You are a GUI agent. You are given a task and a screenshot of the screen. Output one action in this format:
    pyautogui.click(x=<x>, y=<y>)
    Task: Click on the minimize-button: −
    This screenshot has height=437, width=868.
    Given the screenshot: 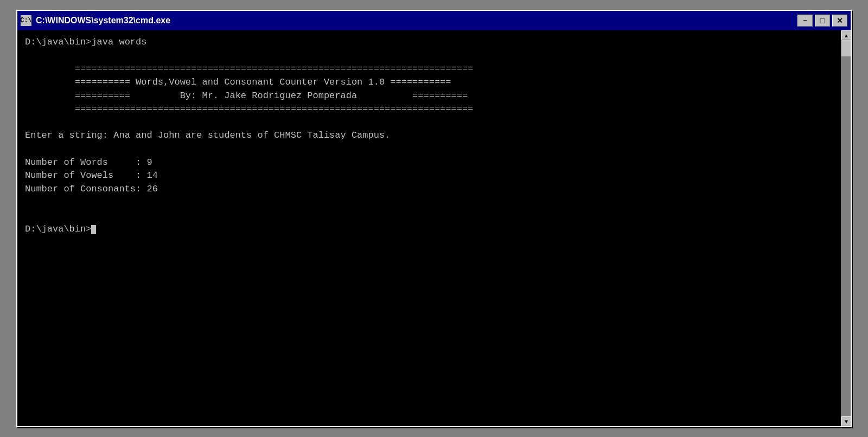 What is the action you would take?
    pyautogui.click(x=805, y=21)
    